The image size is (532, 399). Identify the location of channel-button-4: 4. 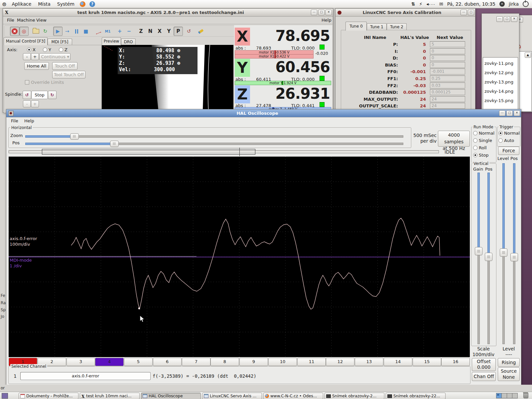
(109, 362).